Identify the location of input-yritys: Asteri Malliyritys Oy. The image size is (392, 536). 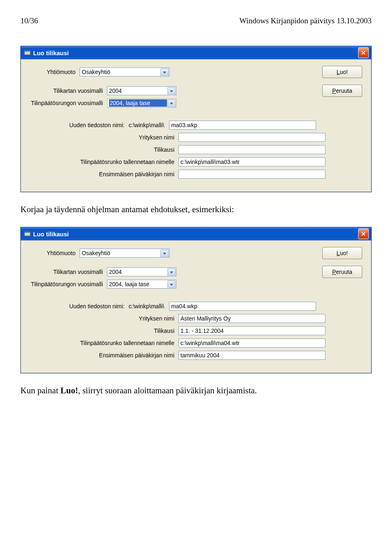
(252, 318).